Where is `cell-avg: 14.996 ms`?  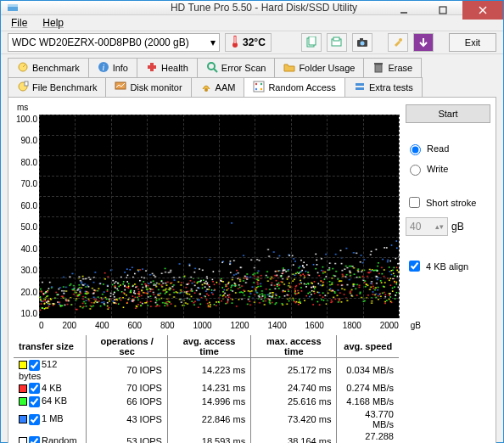
cell-avg: 14.996 ms is located at coordinates (209, 401).